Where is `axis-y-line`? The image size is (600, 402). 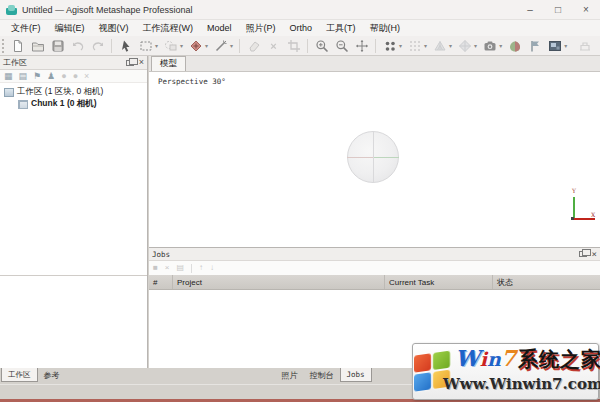 axis-y-line is located at coordinates (574, 208).